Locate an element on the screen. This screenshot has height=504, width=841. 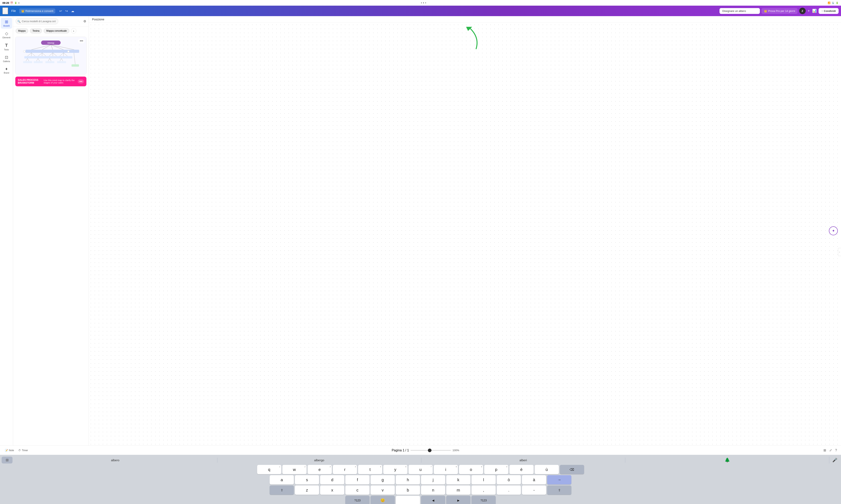
canvas-header: Posizione is located at coordinates (465, 19).